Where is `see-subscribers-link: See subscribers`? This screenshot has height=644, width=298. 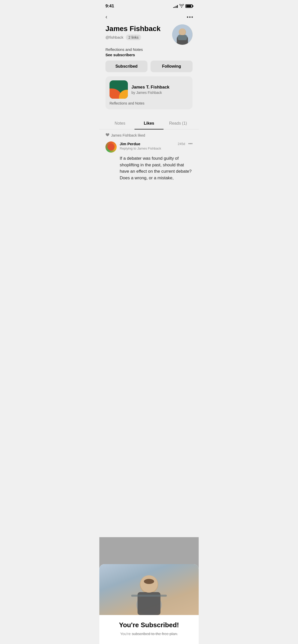
see-subscribers-link: See subscribers is located at coordinates (149, 55).